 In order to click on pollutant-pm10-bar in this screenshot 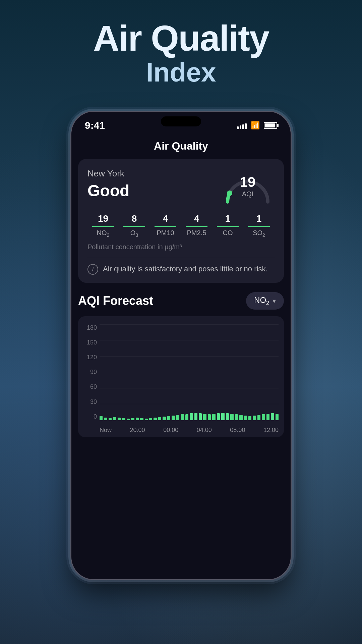, I will do `click(166, 227)`.